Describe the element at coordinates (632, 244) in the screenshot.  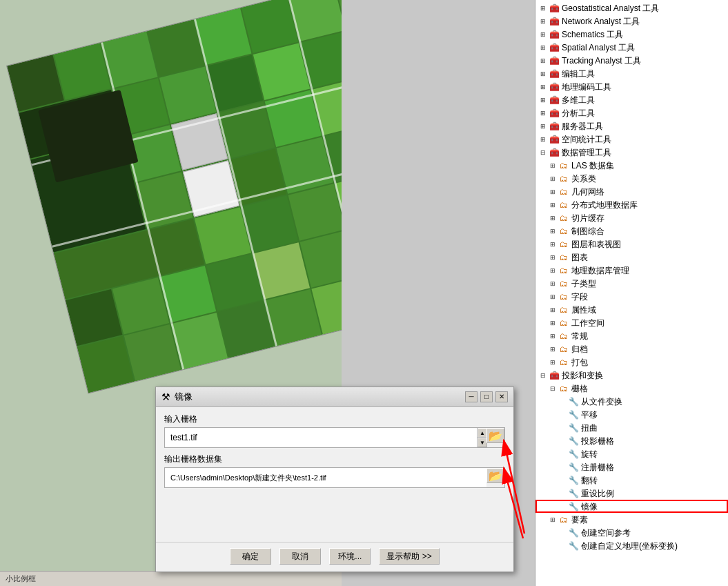
I see `tree-item-layers: ⊞ 🗂 图层和表视图` at that location.